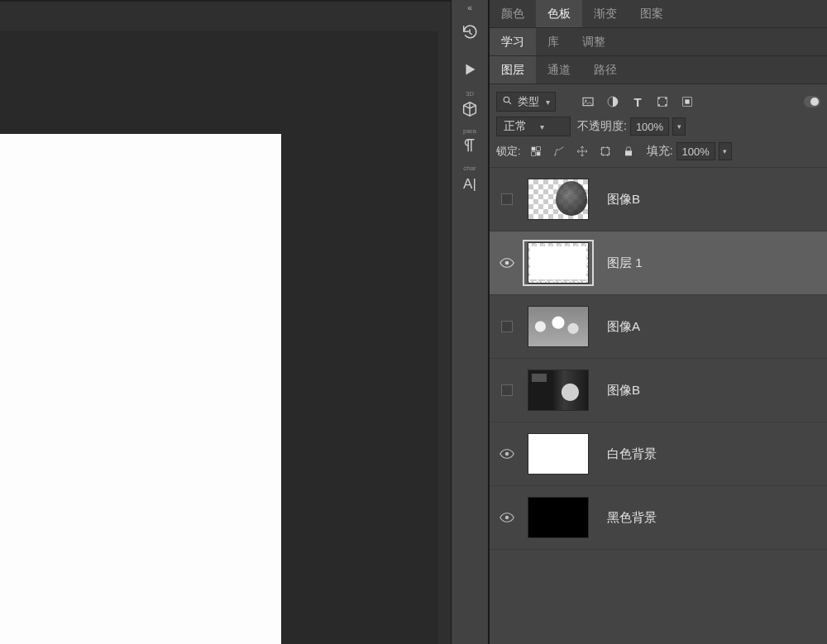 The height and width of the screenshot is (644, 827). What do you see at coordinates (613, 102) in the screenshot?
I see `filter-adjustment-icon` at bounding box center [613, 102].